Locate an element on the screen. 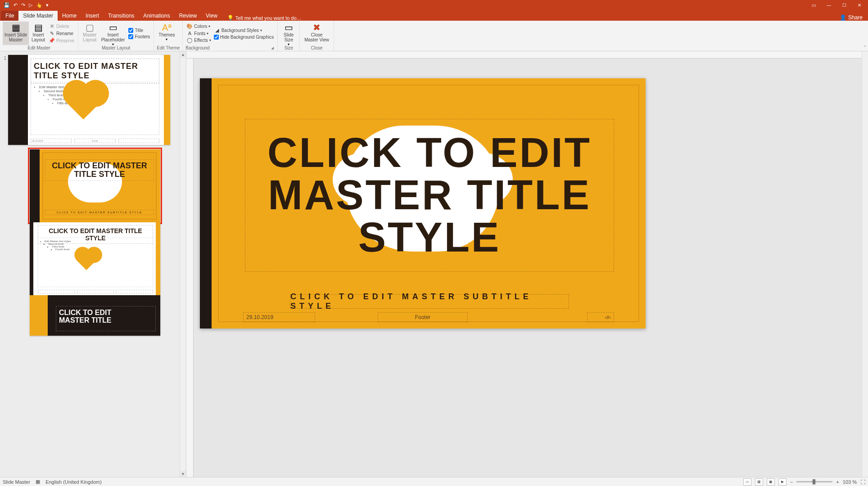 This screenshot has height=486, width=868. zoom-slider is located at coordinates (814, 482).